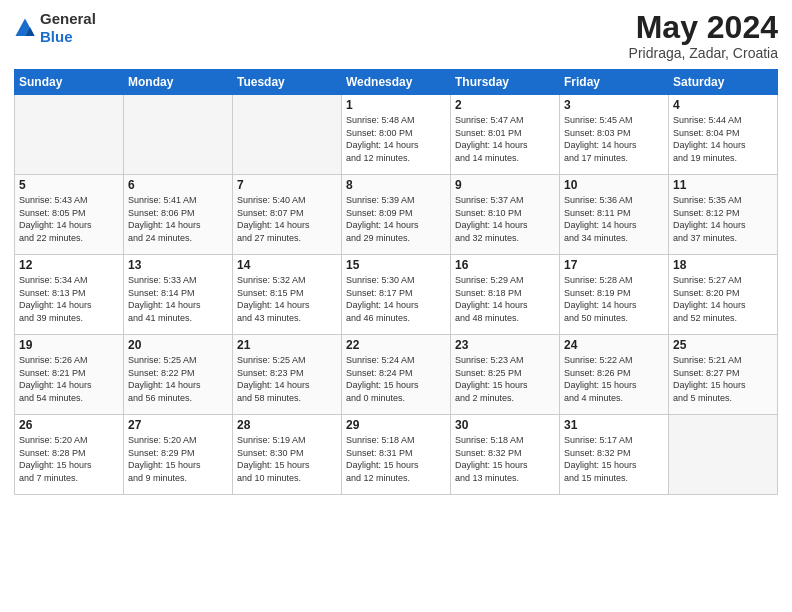 The height and width of the screenshot is (612, 792). What do you see at coordinates (69, 459) in the screenshot?
I see `day-info: Sunrise: 5:20 AM Sunset: 8:28 PM Dayligh…` at bounding box center [69, 459].